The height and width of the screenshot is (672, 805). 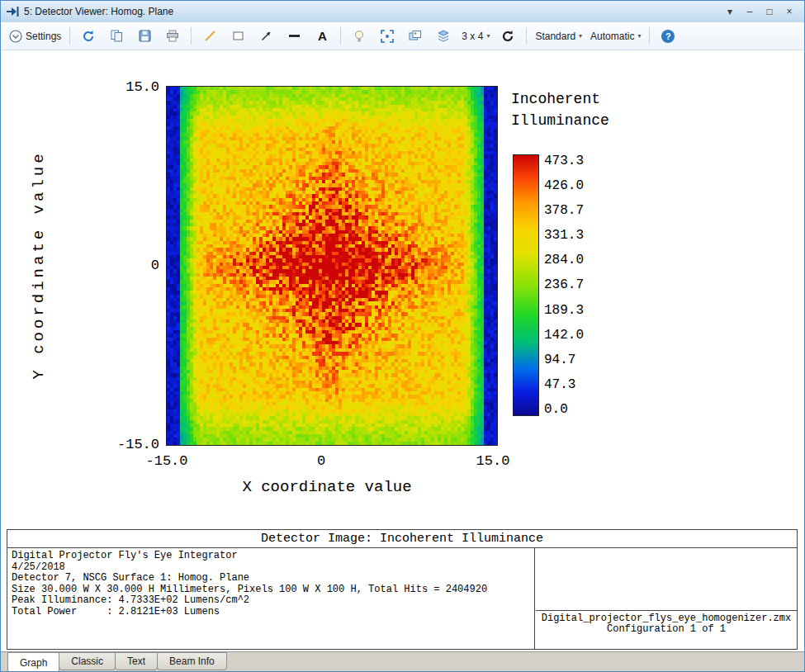 I want to click on color-mode-dropdown: Automatic ▾, so click(x=616, y=36).